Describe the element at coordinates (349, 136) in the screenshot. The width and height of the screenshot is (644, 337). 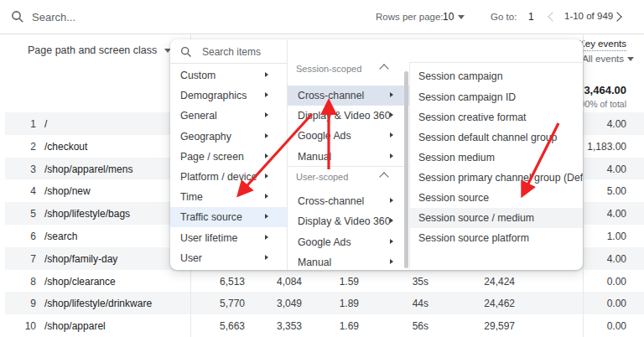
I see `menu-item-session-google-ads: Google Ads` at that location.